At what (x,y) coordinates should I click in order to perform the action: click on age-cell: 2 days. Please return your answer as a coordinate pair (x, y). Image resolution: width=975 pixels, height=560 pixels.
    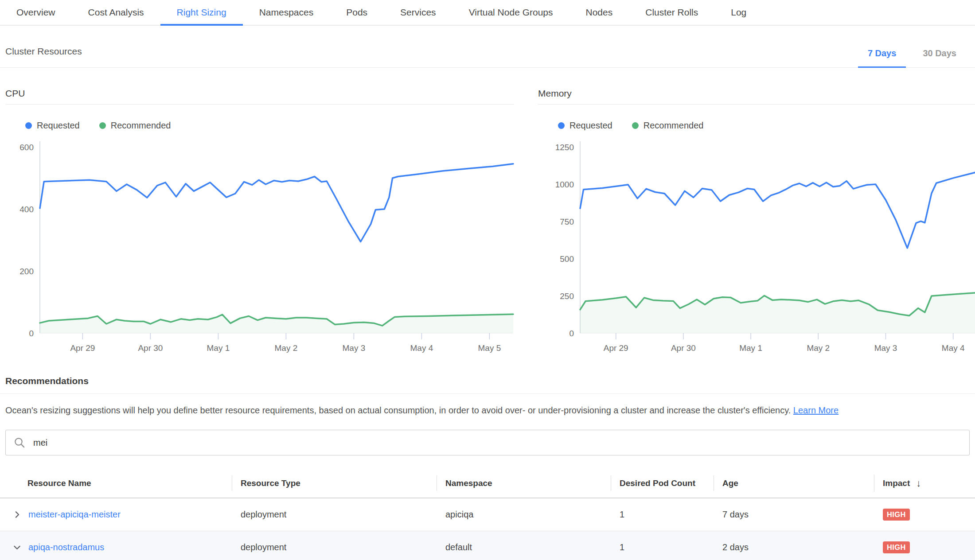
    Looking at the image, I should click on (794, 548).